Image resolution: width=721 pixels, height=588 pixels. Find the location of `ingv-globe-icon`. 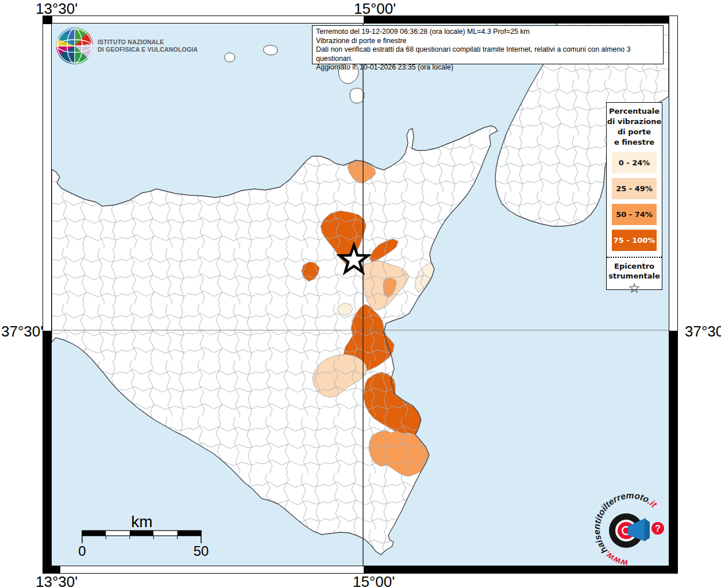

ingv-globe-icon is located at coordinates (75, 46).